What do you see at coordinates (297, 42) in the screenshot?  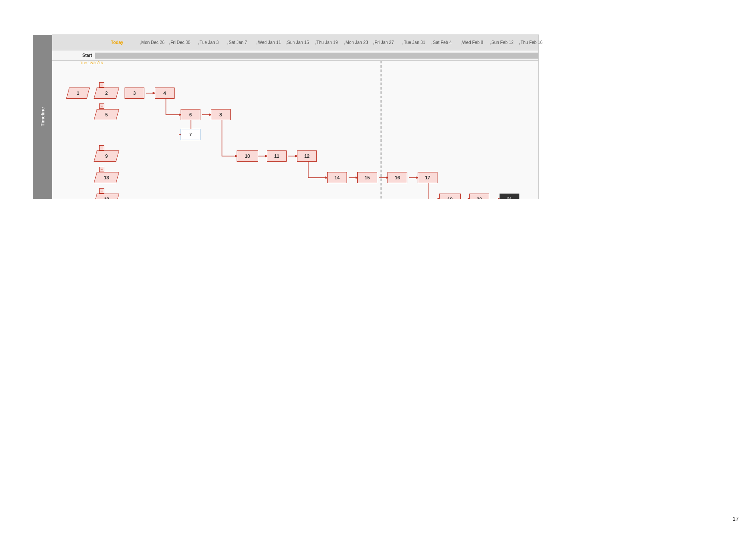 I see `date-sun-jan15: Sun Jan 15` at bounding box center [297, 42].